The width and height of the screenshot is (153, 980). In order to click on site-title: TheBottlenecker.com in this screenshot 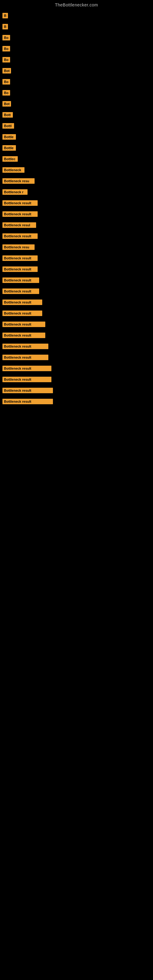, I will do `click(76, 5)`.